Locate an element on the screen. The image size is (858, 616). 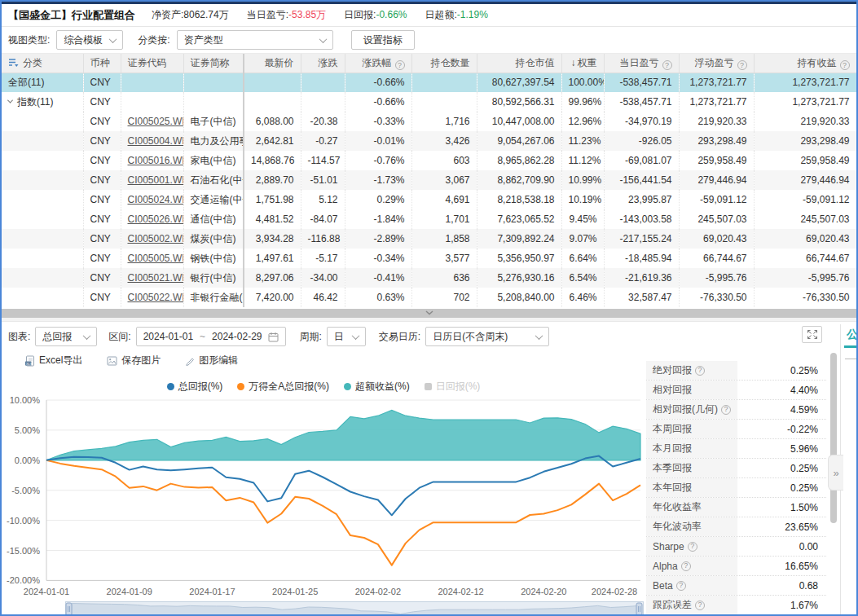
fullscreen-button is located at coordinates (812, 334).